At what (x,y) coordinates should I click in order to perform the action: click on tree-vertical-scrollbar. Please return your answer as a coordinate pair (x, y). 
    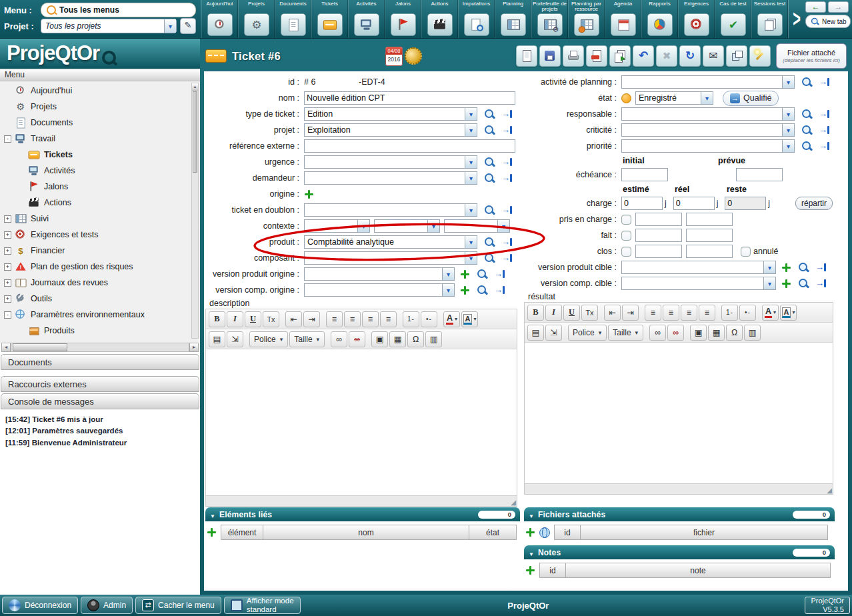
    Looking at the image, I should click on (195, 211).